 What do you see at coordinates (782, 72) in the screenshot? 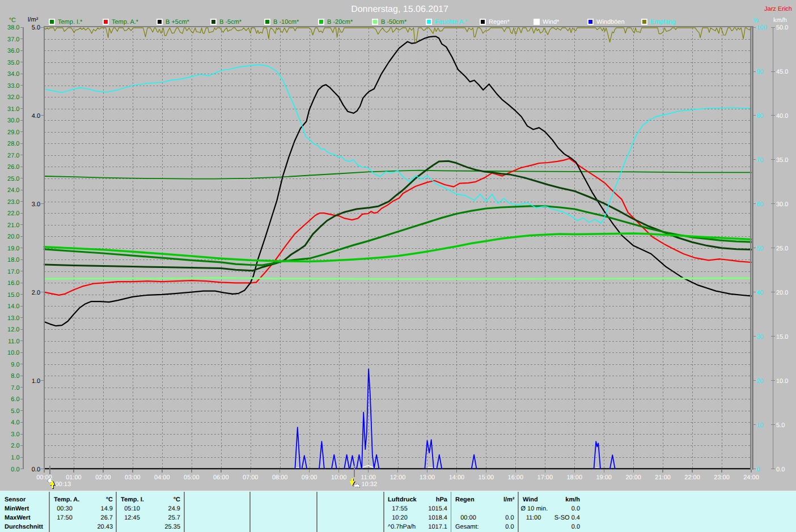
I see `svg-text: 45.0` at bounding box center [782, 72].